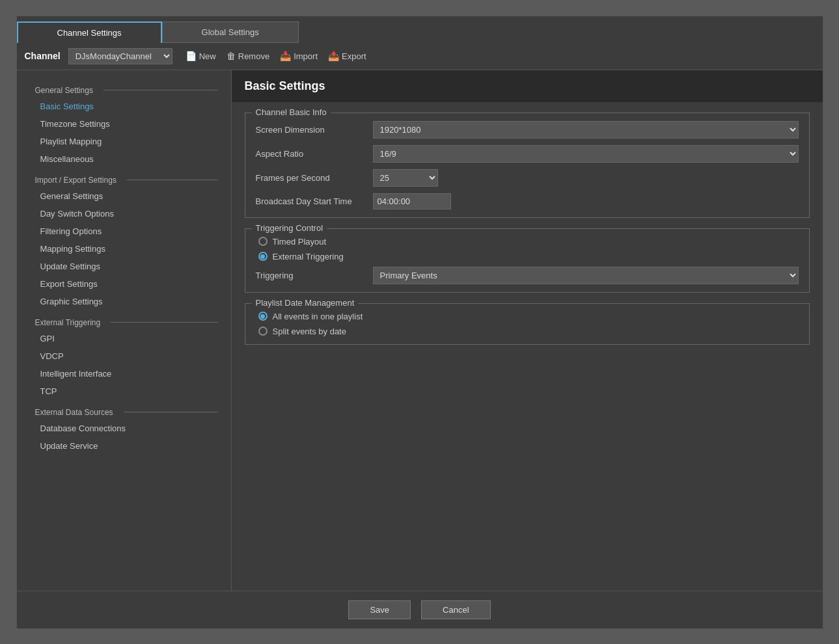 Image resolution: width=839 pixels, height=644 pixels. Describe the element at coordinates (124, 124) in the screenshot. I see `sidebar-item-timezone-settings: Timezone Settings` at that location.